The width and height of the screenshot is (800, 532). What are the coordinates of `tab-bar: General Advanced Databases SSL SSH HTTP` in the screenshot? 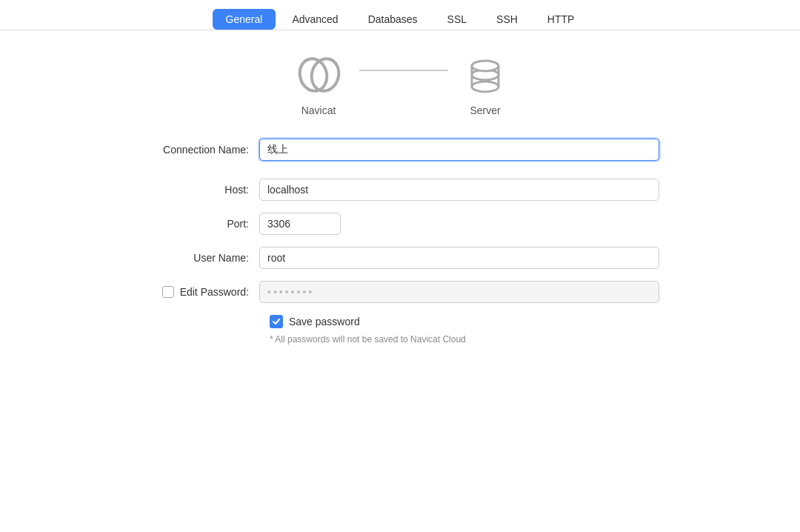 It's located at (400, 15).